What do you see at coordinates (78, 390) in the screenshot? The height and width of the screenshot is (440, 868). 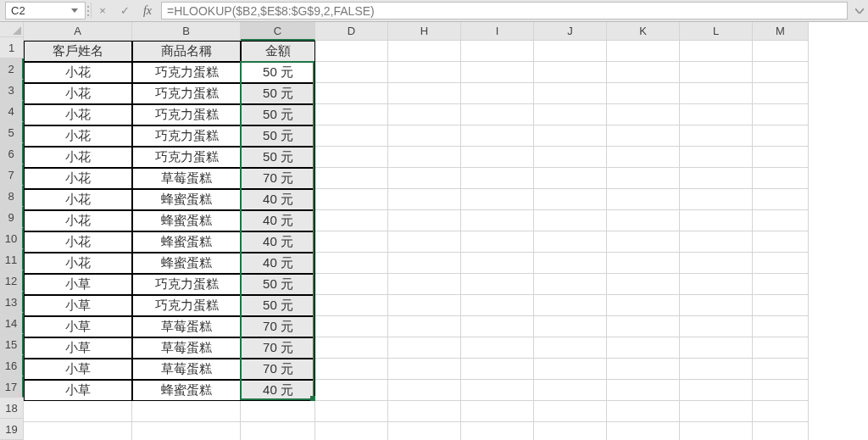 I see `cell-A17: 小草` at bounding box center [78, 390].